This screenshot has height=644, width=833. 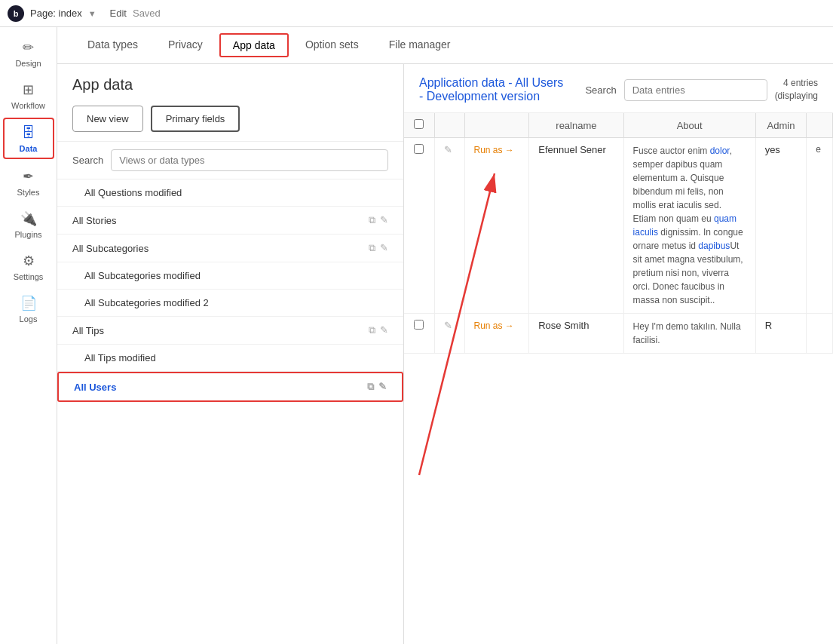 I want to click on design-icon: ✏, so click(x=29, y=48).